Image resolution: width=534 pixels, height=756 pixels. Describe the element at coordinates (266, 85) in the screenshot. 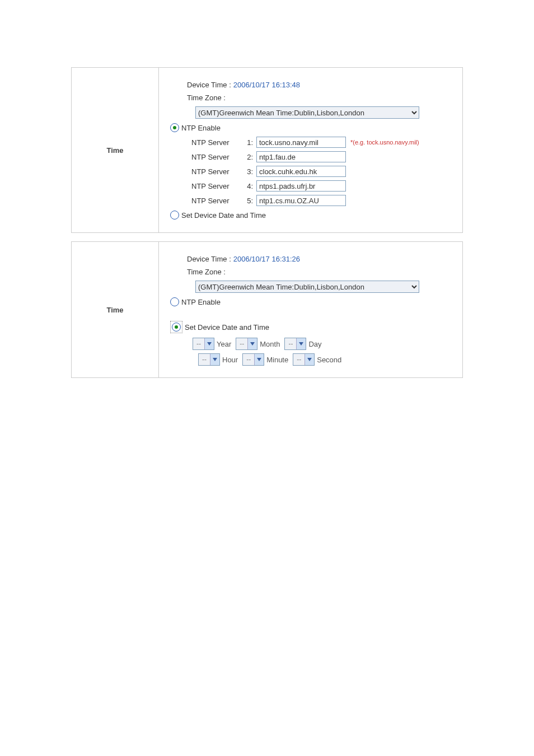

I see `device-time-value: 2006/10/17 16:13:48` at that location.